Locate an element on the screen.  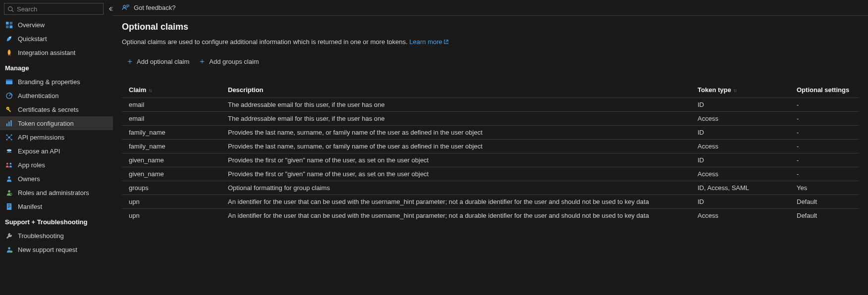
search-input is located at coordinates (58, 9).